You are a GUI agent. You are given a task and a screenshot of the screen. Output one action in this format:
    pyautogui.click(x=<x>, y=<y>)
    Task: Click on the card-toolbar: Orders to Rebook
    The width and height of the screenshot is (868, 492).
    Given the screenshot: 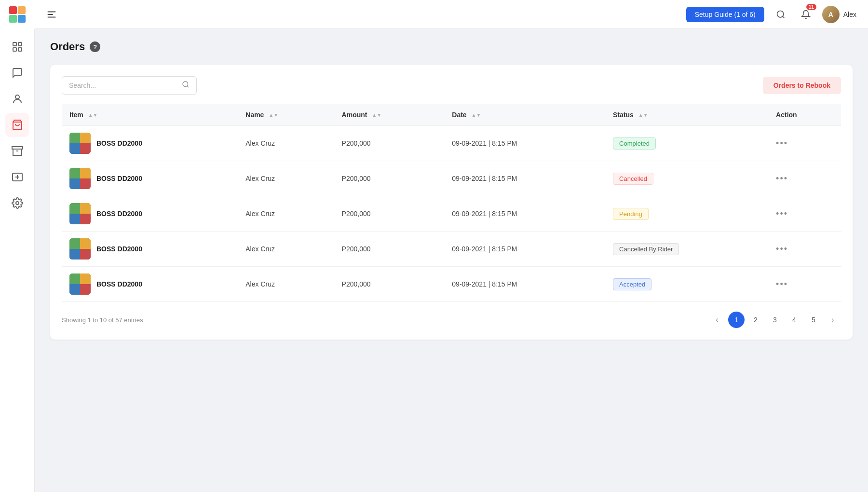 What is the action you would take?
    pyautogui.click(x=451, y=85)
    